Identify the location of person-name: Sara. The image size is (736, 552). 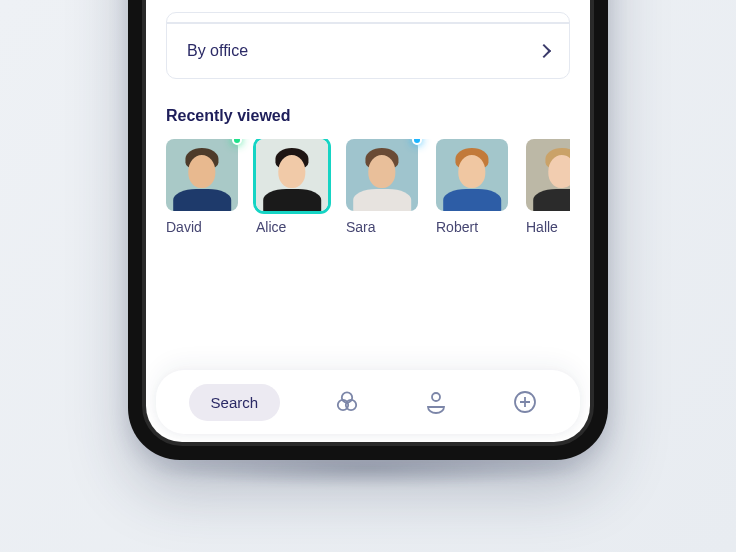
(382, 227).